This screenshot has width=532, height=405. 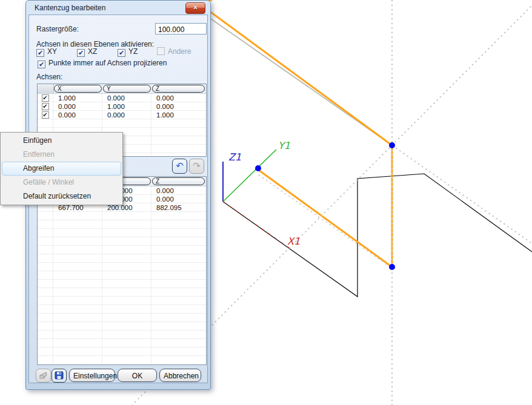 What do you see at coordinates (58, 29) in the screenshot?
I see `raster-label: Rastergröße:` at bounding box center [58, 29].